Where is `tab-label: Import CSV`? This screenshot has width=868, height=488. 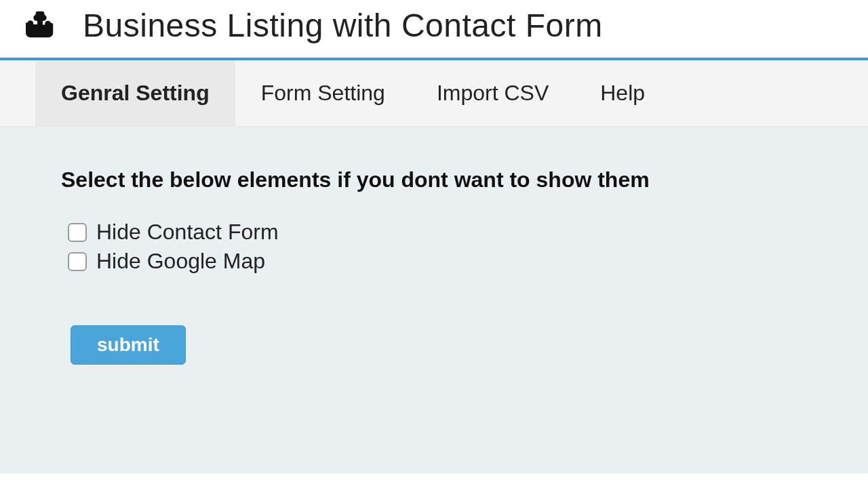 tab-label: Import CSV is located at coordinates (492, 94).